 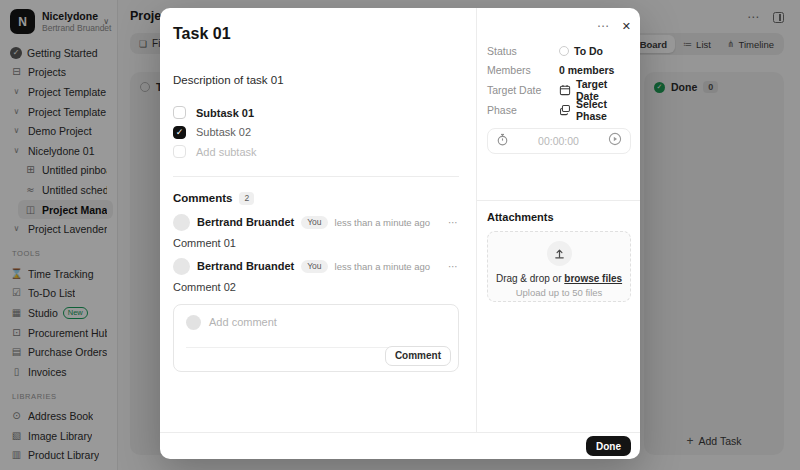 What do you see at coordinates (559, 278) in the screenshot?
I see `dropzone-text: Drag & drop or browse files` at bounding box center [559, 278].